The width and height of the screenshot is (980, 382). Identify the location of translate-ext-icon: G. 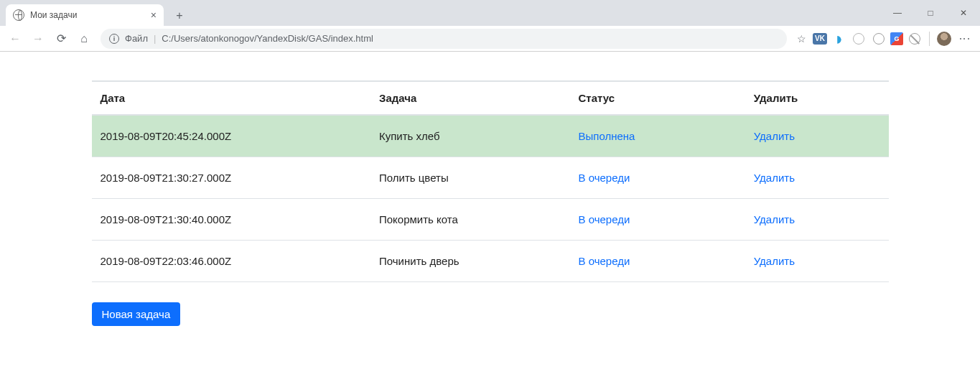
(897, 39).